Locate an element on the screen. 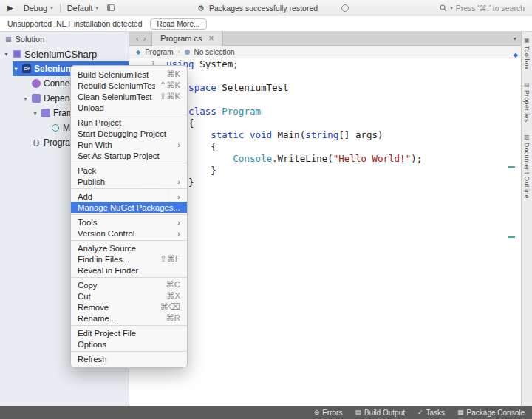 The height and width of the screenshot is (419, 532). target-dropdown: Default ▾ is located at coordinates (83, 8).